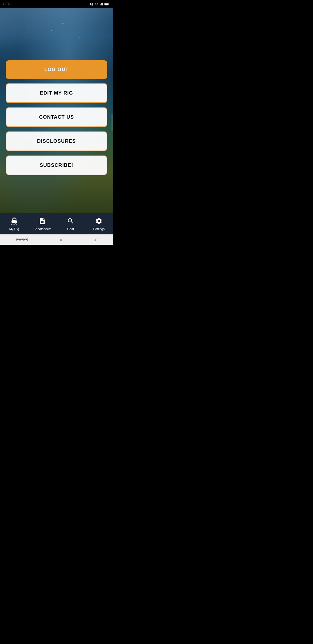  I want to click on logout-button: LOG OUT, so click(57, 70).